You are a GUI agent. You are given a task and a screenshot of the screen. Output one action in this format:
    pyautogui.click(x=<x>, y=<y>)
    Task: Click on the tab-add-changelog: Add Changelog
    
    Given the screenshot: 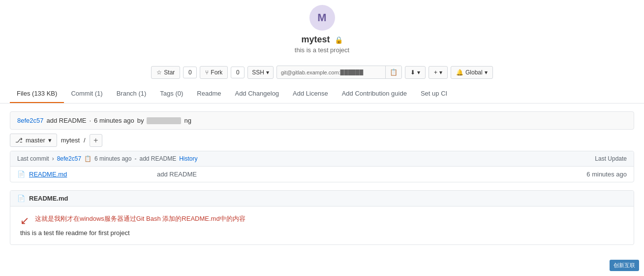 What is the action you would take?
    pyautogui.click(x=257, y=94)
    